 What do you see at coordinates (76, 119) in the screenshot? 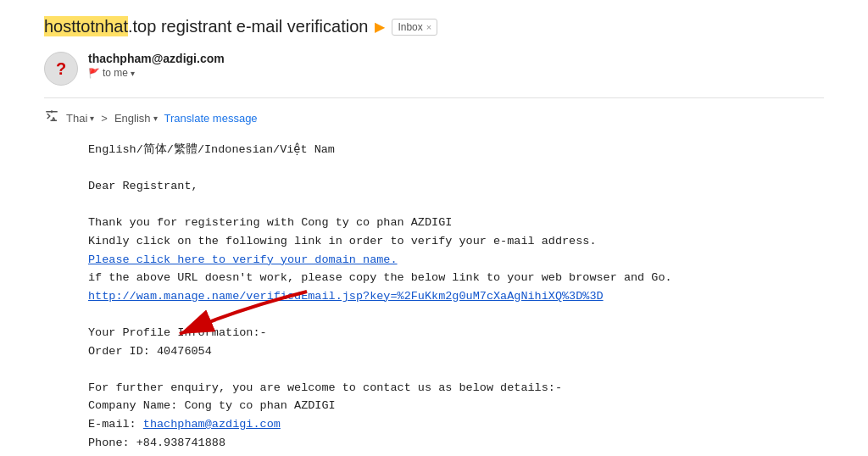
I see `source-language-label: Thai` at bounding box center [76, 119].